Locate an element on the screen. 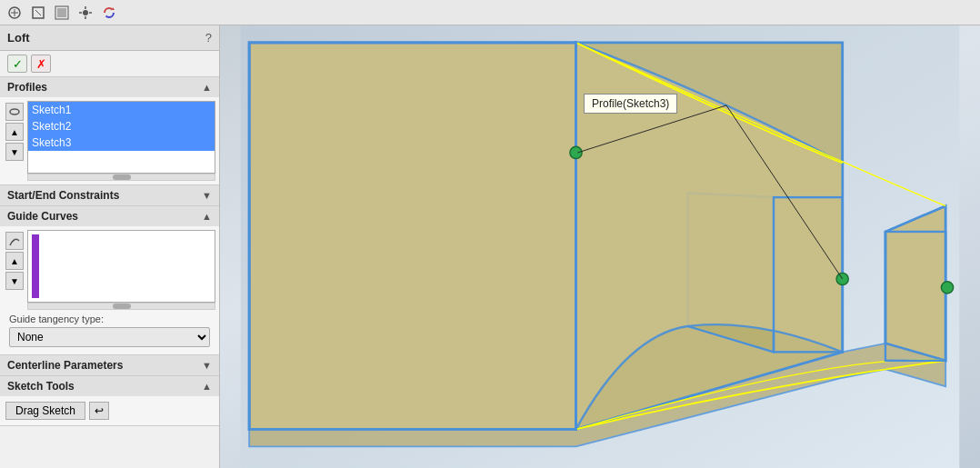 This screenshot has height=468, width=980. profile-move-up-btn: ▲ is located at coordinates (15, 132).